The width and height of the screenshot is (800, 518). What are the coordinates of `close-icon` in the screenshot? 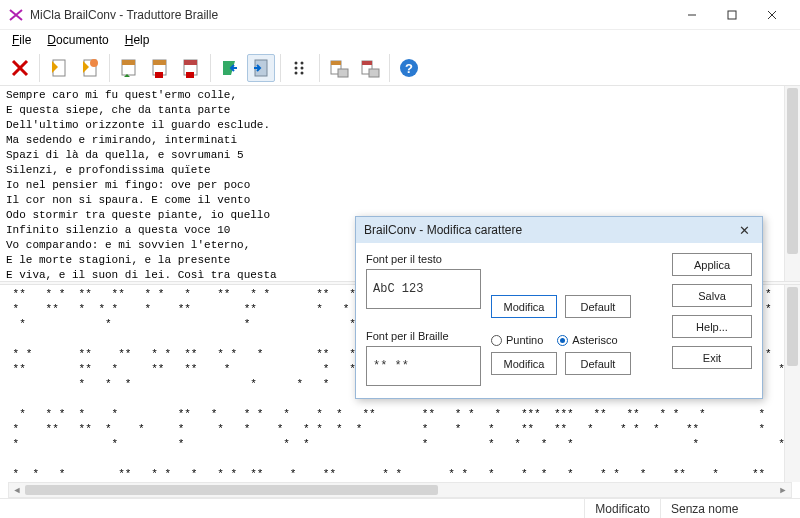 It's located at (20, 68).